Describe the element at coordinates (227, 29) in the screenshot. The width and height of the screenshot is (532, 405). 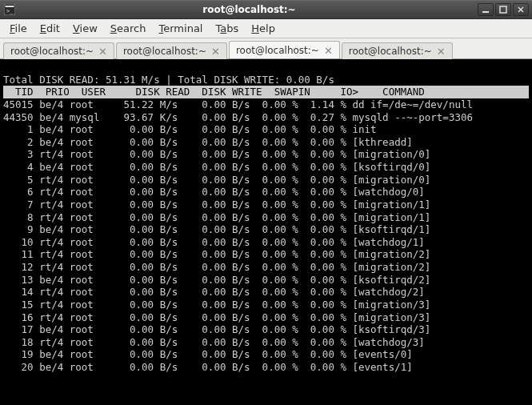
I see `menu-tabs: Tabs` at that location.